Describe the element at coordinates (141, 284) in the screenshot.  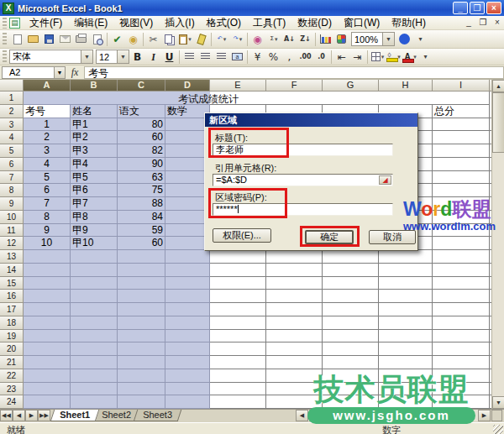
I see `cell-C15` at that location.